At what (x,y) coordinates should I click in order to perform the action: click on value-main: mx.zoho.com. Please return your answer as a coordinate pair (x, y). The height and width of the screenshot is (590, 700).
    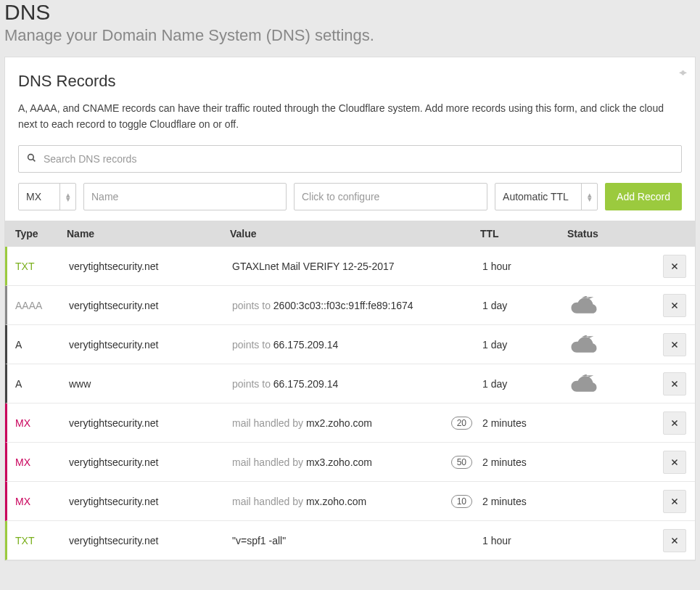
    Looking at the image, I should click on (337, 501).